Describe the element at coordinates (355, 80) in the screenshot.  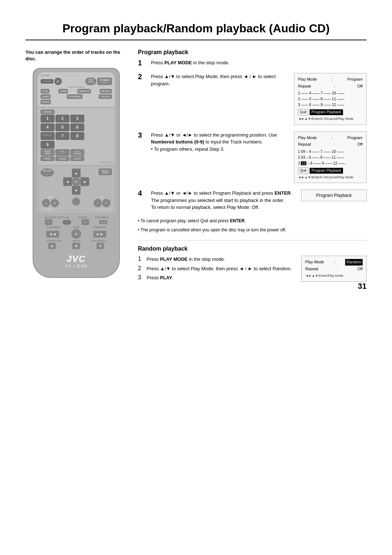
I see `s2-play-mode-val: Program` at that location.